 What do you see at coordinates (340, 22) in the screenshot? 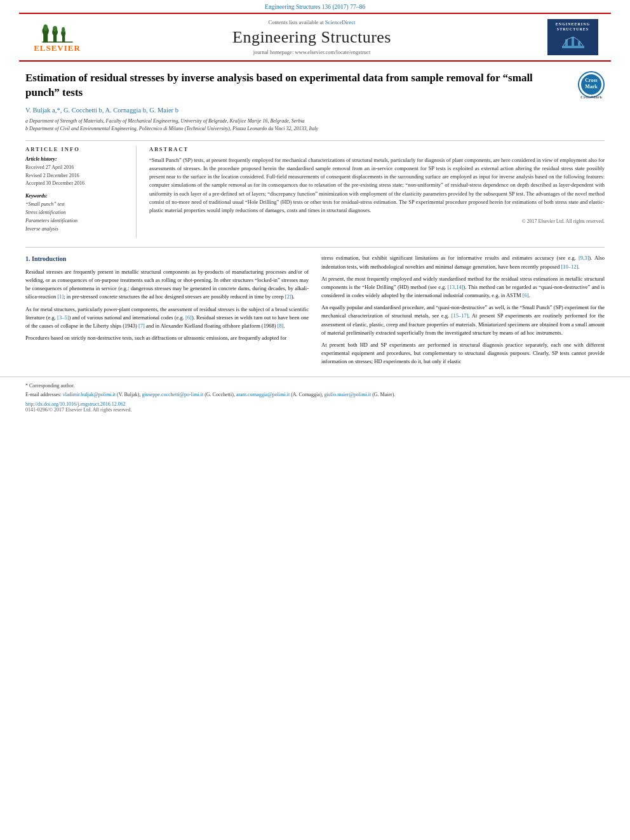
I see `sciencedirect-link: ScienceDirect` at bounding box center [340, 22].